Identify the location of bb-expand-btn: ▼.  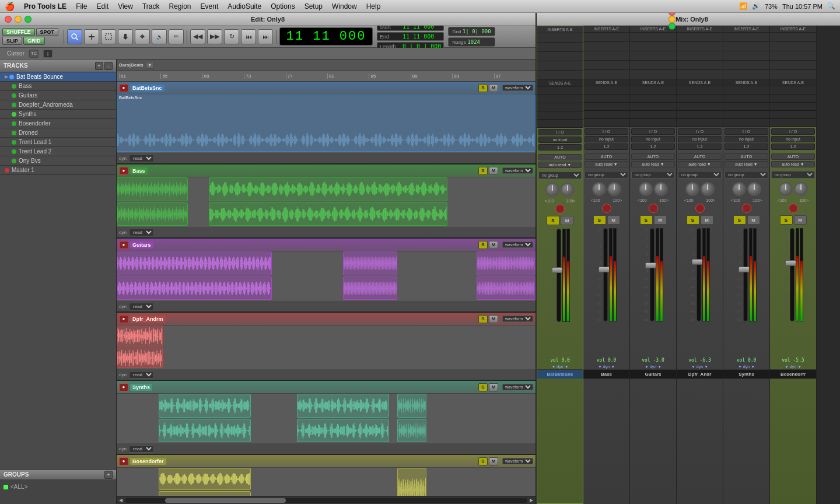
(150, 65).